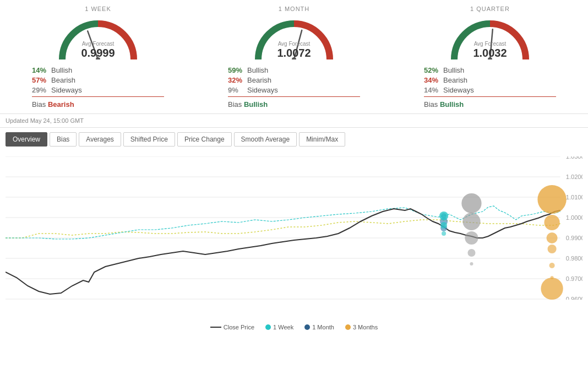 This screenshot has height=374, width=588. I want to click on stat-pct: 9%, so click(238, 90).